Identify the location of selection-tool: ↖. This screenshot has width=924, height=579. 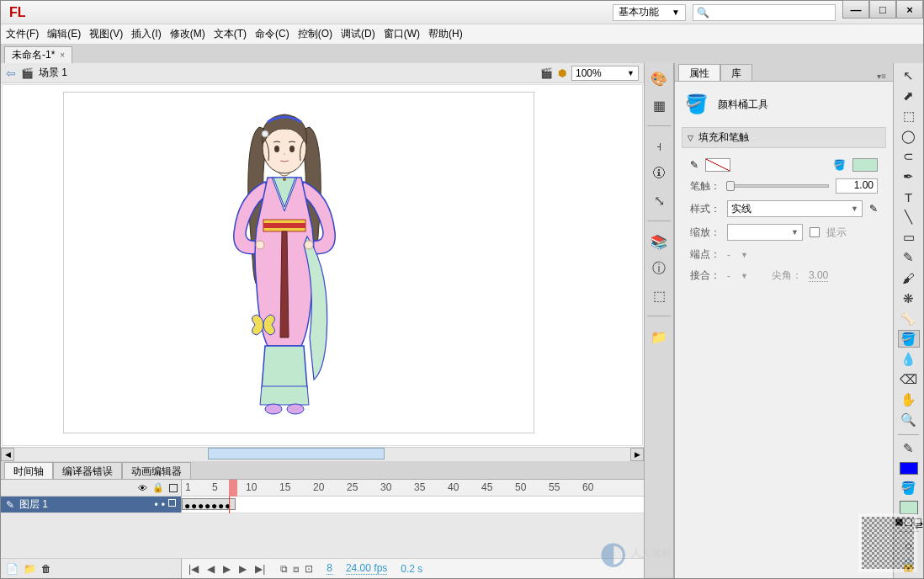
(909, 76).